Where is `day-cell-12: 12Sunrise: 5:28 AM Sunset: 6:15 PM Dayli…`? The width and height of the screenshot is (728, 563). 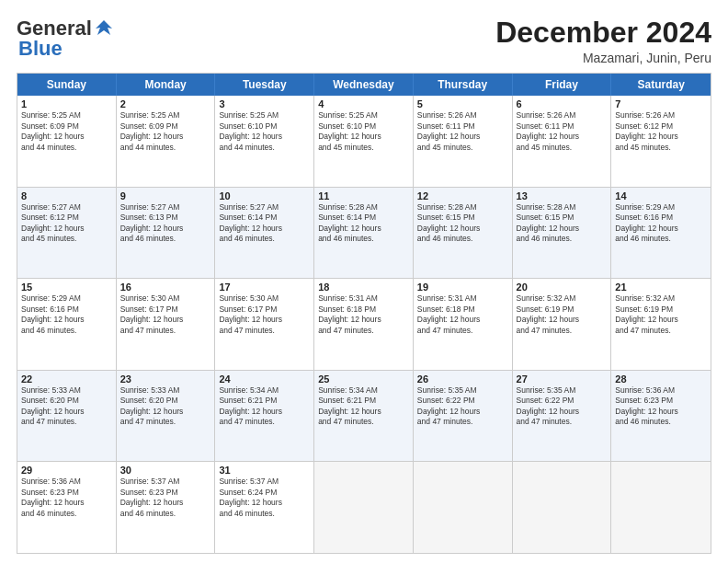
day-cell-12: 12Sunrise: 5:28 AM Sunset: 6:15 PM Dayli… is located at coordinates (463, 234).